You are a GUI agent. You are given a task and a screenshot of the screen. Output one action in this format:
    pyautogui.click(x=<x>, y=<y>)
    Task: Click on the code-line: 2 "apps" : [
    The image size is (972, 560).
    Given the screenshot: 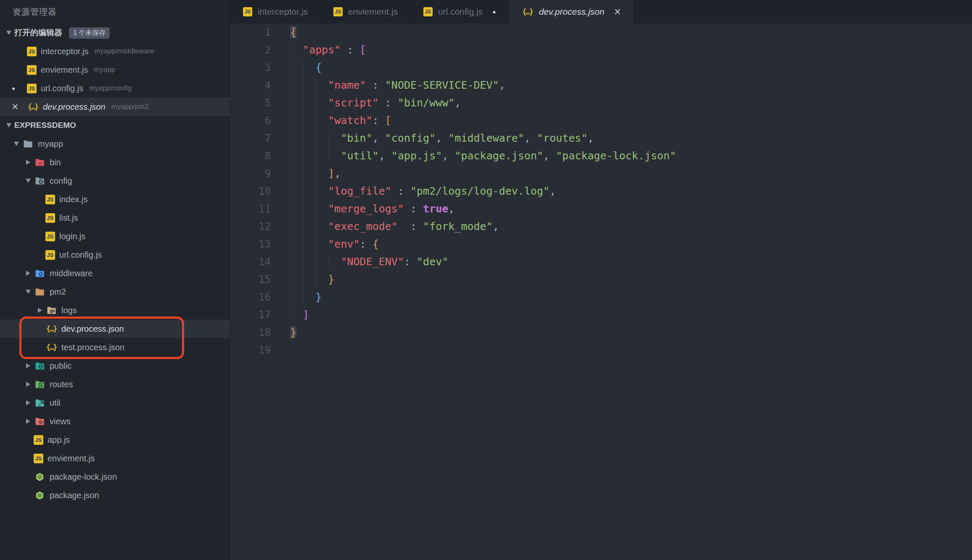 What is the action you would take?
    pyautogui.click(x=601, y=50)
    